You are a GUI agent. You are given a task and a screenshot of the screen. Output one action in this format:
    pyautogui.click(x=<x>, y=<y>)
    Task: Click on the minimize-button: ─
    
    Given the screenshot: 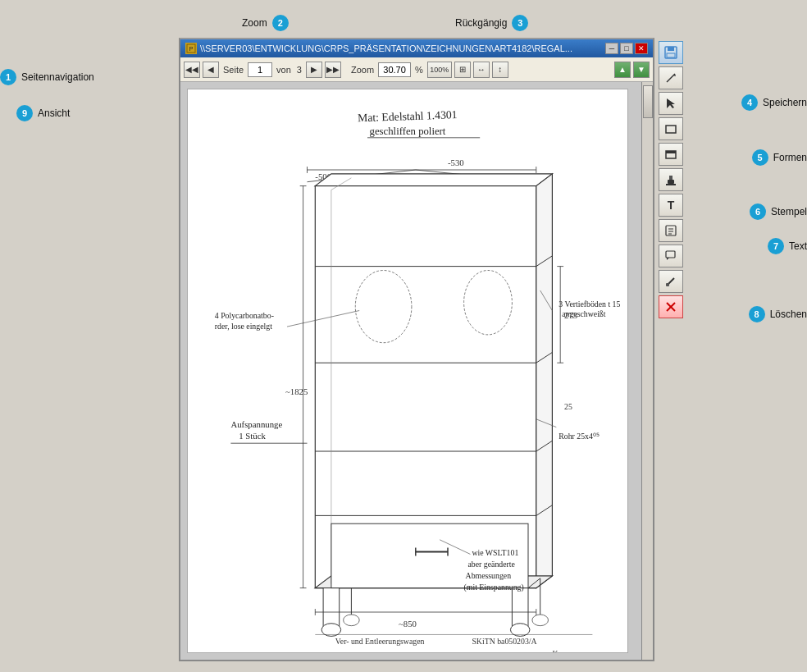 What is the action you would take?
    pyautogui.click(x=612, y=48)
    